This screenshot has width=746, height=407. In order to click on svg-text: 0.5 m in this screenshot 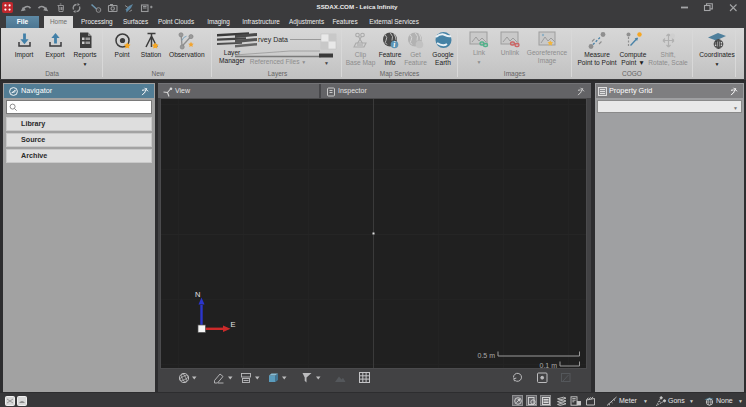, I will do `click(486, 356)`.